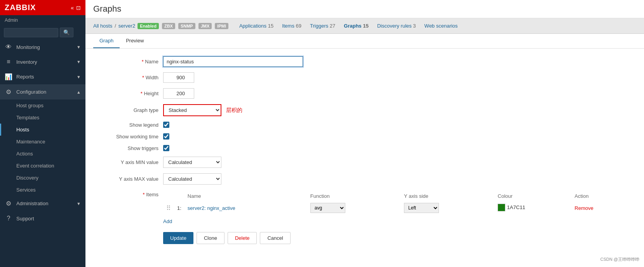  What do you see at coordinates (397, 26) in the screenshot?
I see `tab-discovery-rules: Discovery rules 3` at bounding box center [397, 26].